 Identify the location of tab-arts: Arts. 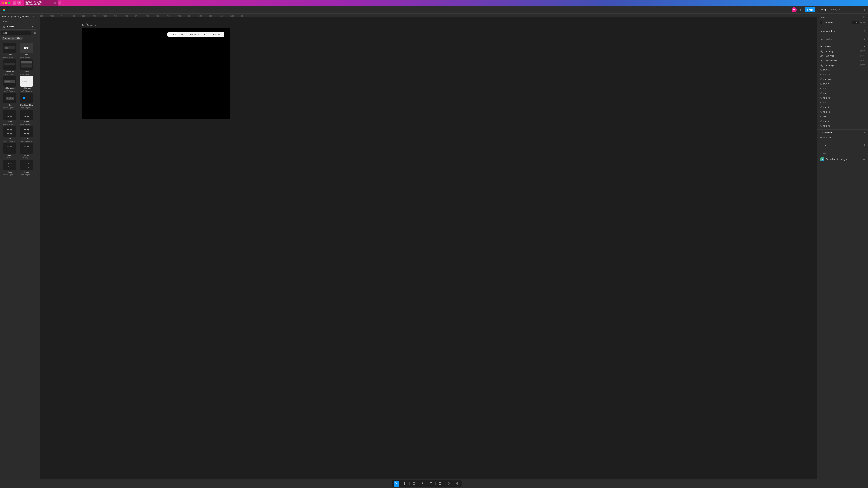
(206, 34).